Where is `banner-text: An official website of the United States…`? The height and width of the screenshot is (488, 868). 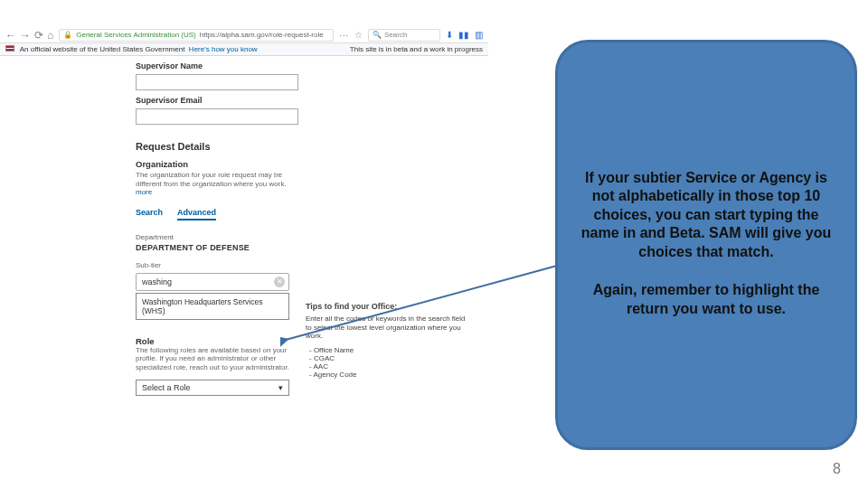
banner-text: An official website of the United States… is located at coordinates (103, 49).